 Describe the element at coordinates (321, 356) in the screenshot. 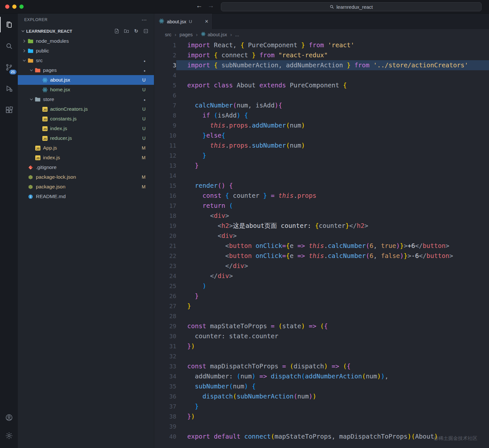

I see `code-line-32: 32` at that location.